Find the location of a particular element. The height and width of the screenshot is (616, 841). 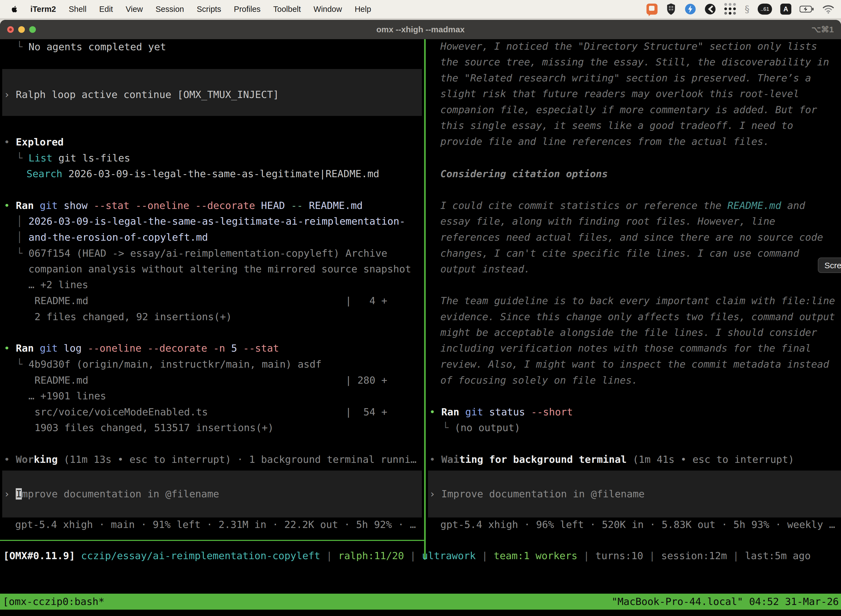

apple-menu-icon is located at coordinates (15, 9).